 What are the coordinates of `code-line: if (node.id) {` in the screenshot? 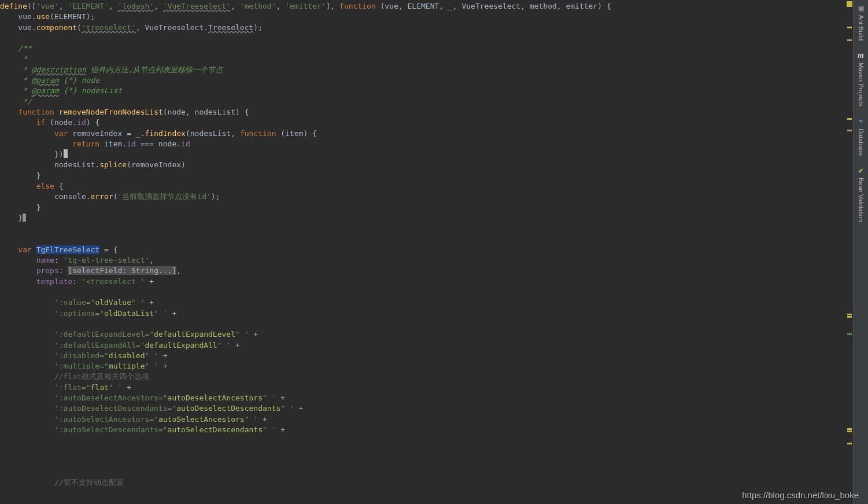 It's located at (427, 123).